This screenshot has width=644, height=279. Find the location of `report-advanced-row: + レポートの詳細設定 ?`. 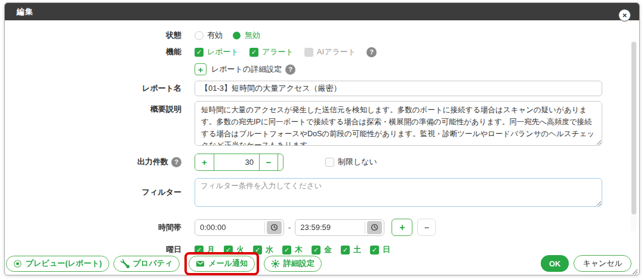

report-advanced-row: + レポートの詳細設定 ? is located at coordinates (322, 69).